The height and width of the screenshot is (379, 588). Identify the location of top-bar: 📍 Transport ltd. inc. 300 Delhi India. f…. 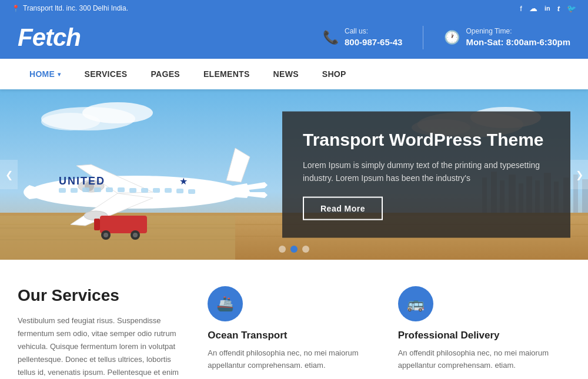
(294, 8).